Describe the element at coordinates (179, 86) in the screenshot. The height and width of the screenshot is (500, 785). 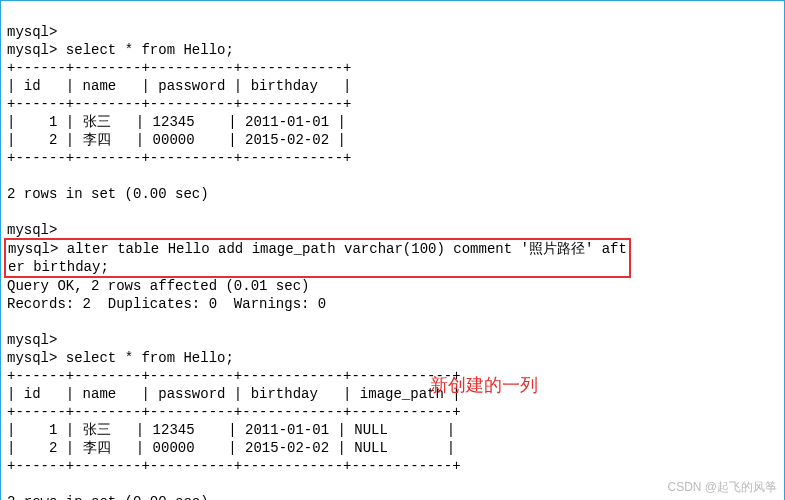
I see `table-header: | id | name | password | birthday |` at that location.